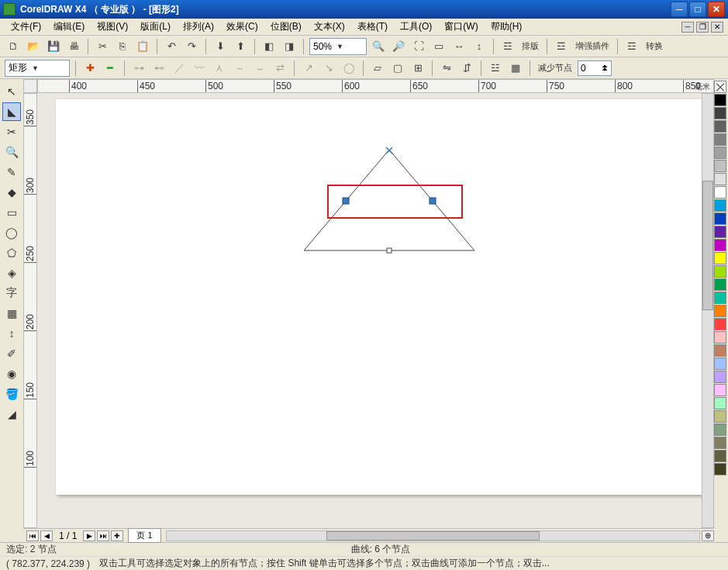 Image resolution: width=728 pixels, height=570 pixels. Describe the element at coordinates (89, 536) in the screenshot. I see `next-page-button: ▶` at that location.